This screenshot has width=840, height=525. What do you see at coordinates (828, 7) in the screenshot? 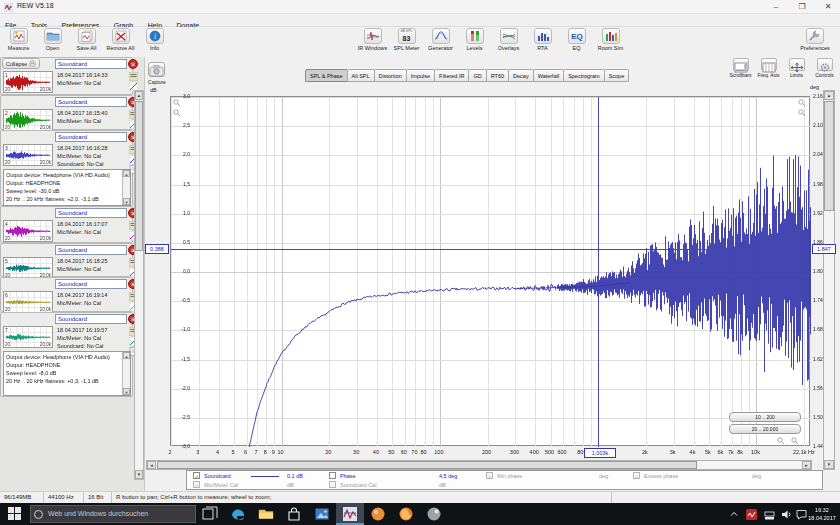
I see `close-button: ✕` at bounding box center [828, 7].